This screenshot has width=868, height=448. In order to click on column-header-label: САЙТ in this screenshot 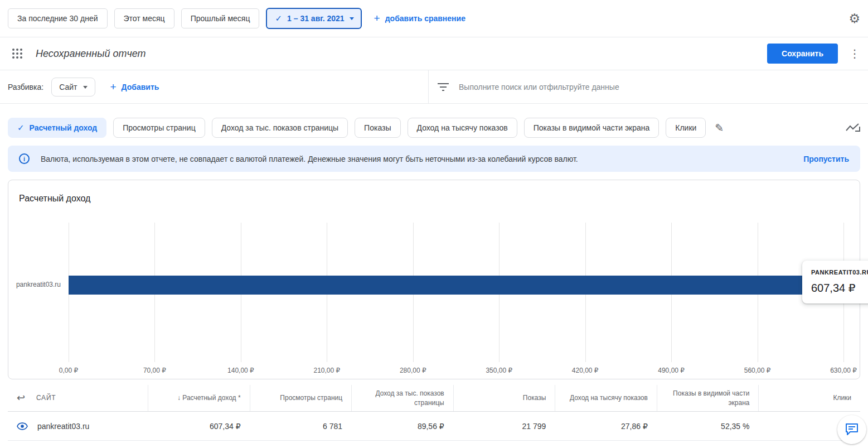, I will do `click(46, 398)`.